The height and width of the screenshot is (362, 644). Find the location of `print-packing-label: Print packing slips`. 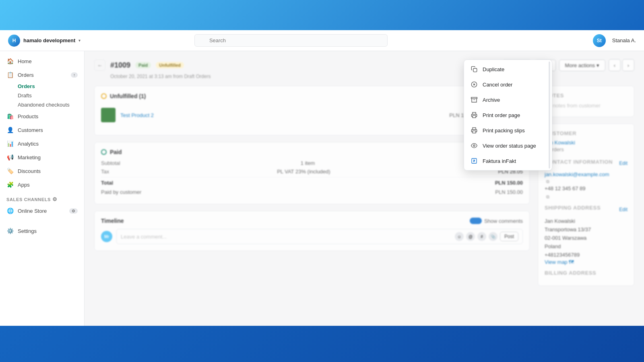

print-packing-label: Print packing slips is located at coordinates (504, 130).